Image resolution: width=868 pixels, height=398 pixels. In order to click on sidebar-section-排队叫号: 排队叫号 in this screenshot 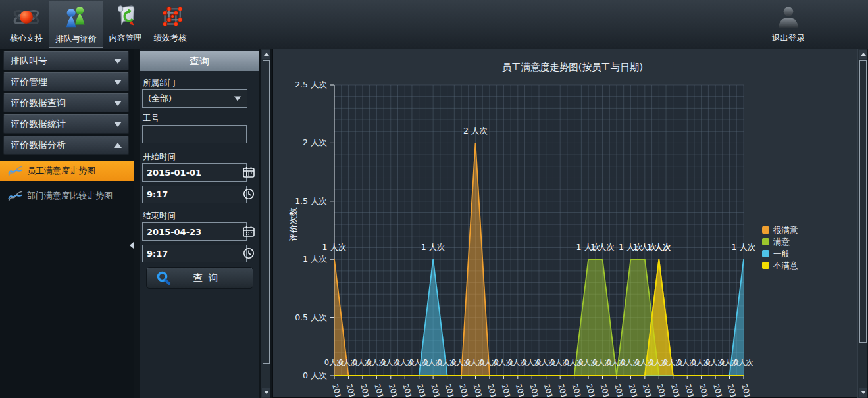, I will do `click(66, 61)`.